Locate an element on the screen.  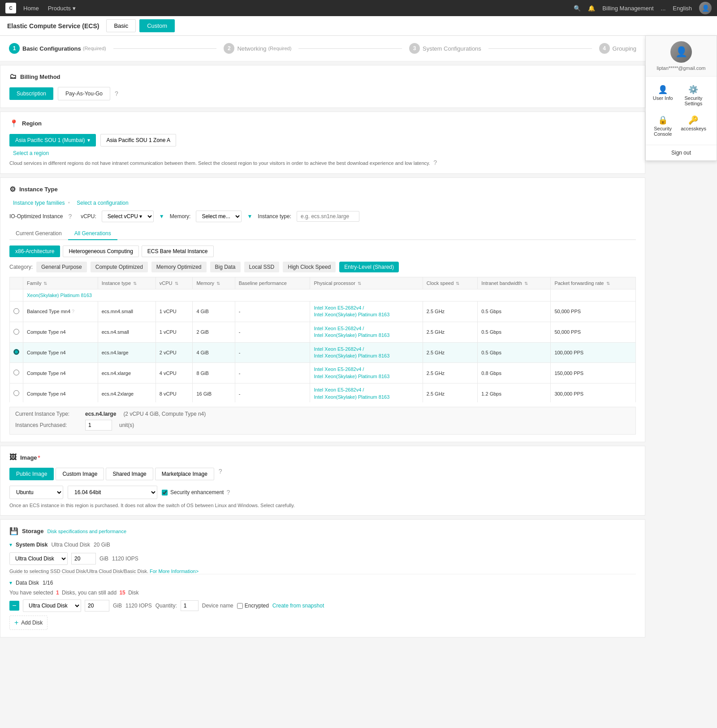
region-note-help-icon: ? is located at coordinates (435, 163).